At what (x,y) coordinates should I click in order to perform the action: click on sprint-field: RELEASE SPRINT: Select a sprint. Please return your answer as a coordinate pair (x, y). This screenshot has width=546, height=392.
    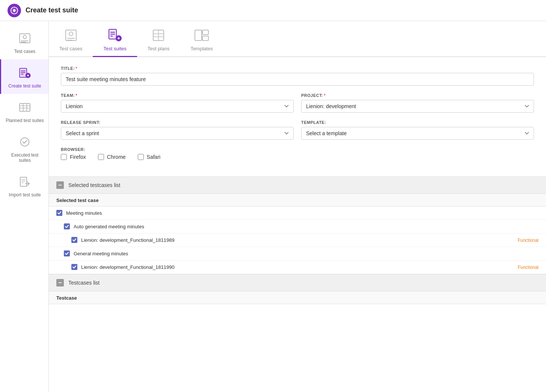
    Looking at the image, I should click on (177, 130).